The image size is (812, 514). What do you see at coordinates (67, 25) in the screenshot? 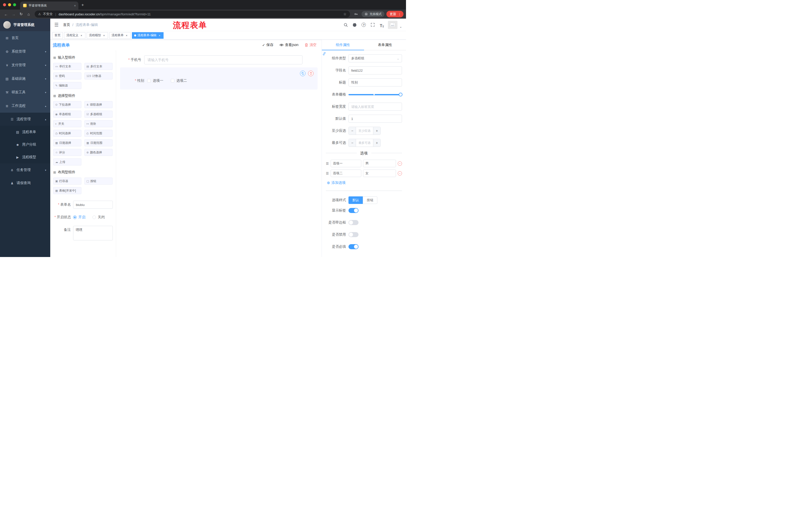
I see `breadcrumb-home: 首页` at bounding box center [67, 25].